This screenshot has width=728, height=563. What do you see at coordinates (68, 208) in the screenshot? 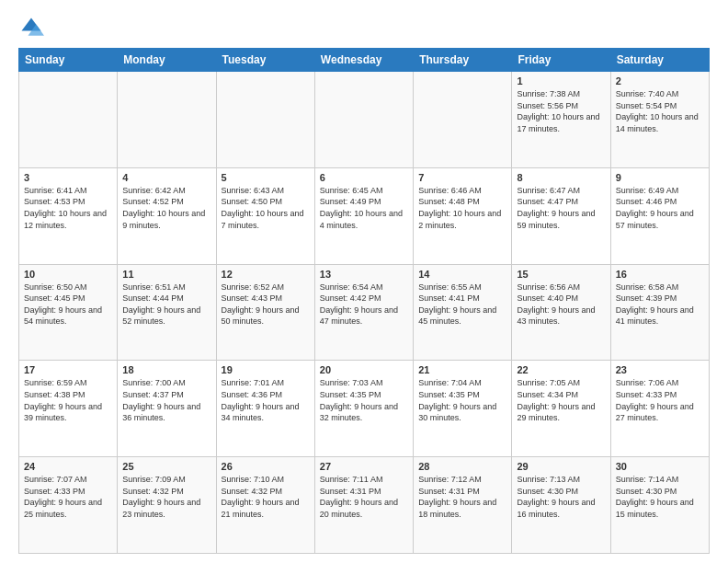
I see `day-info: Sunrise: 6:41 AM Sunset: 4:53 PM Dayligh…` at bounding box center [68, 208].